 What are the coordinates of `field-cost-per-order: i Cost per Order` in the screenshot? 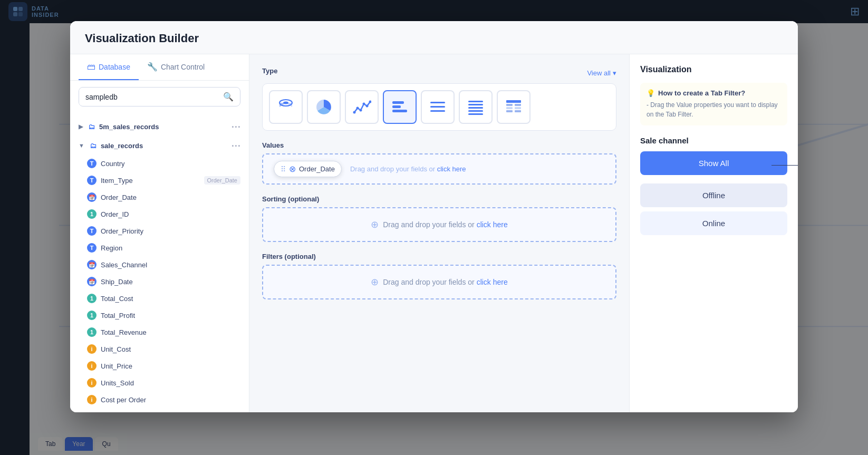 It's located at (159, 400).